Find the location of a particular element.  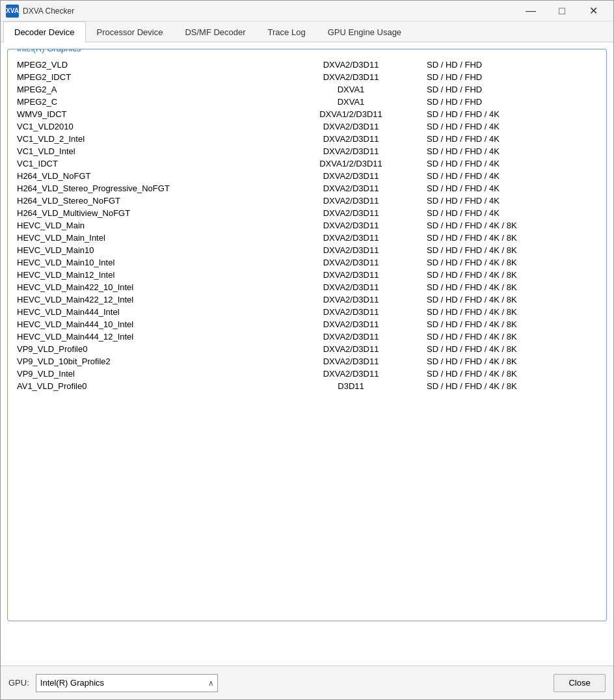

decoder-name: H264_VLD_NoFGT is located at coordinates (146, 176).